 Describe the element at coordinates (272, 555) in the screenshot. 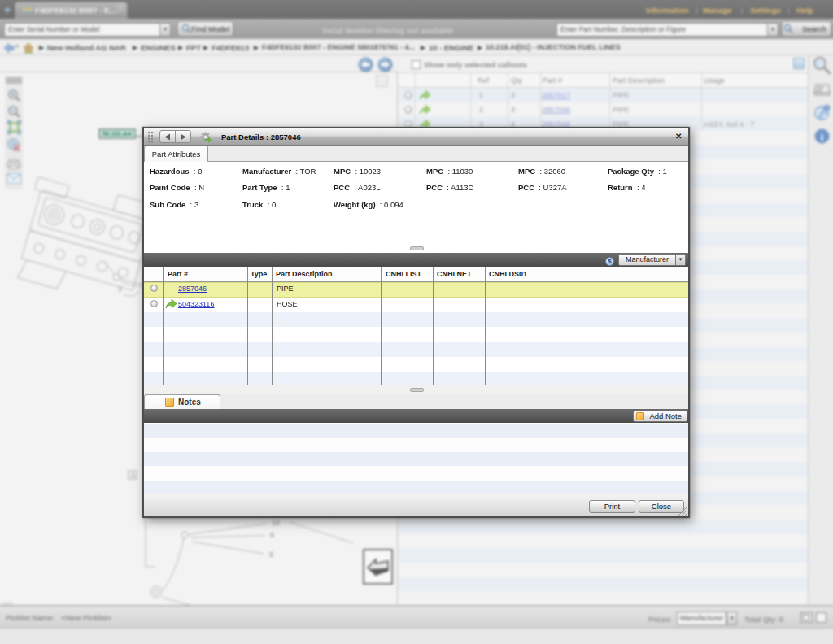

I see `svg-text: 9` at that location.